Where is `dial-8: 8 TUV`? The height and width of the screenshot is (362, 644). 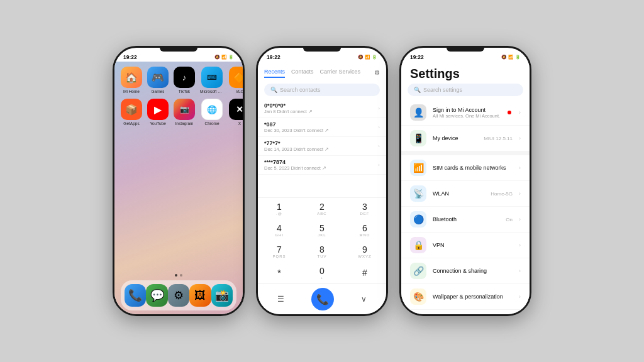 dial-8: 8 TUV is located at coordinates (322, 251).